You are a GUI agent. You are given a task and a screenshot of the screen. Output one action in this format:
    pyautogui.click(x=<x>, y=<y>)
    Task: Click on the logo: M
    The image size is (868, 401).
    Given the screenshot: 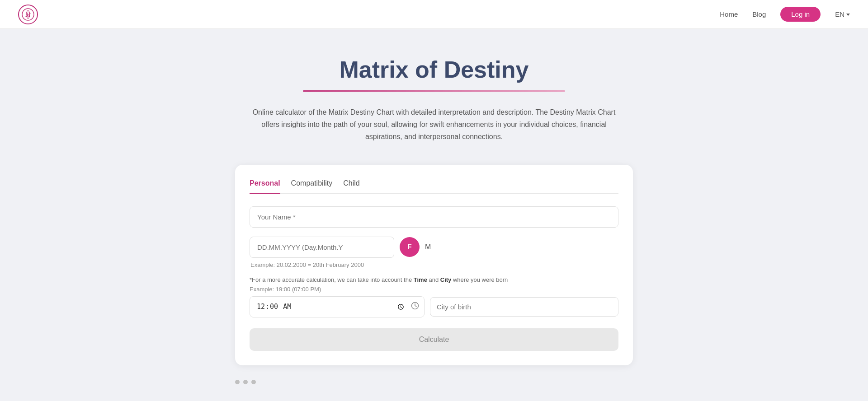 What is the action you would take?
    pyautogui.click(x=28, y=14)
    